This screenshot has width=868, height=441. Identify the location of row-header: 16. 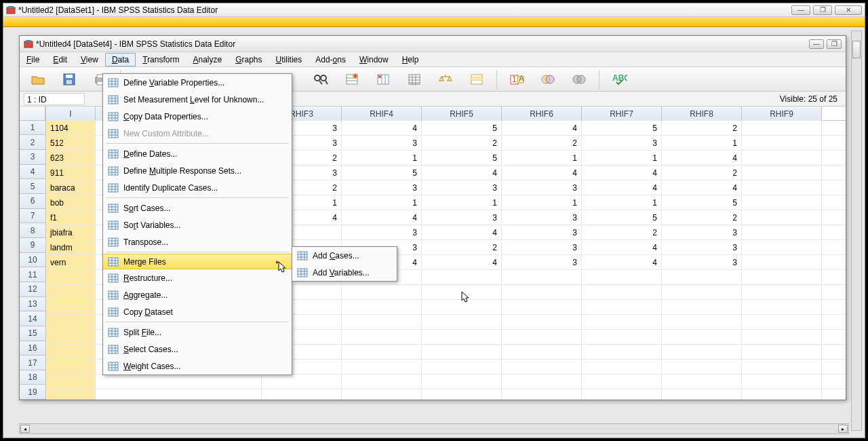
(33, 349).